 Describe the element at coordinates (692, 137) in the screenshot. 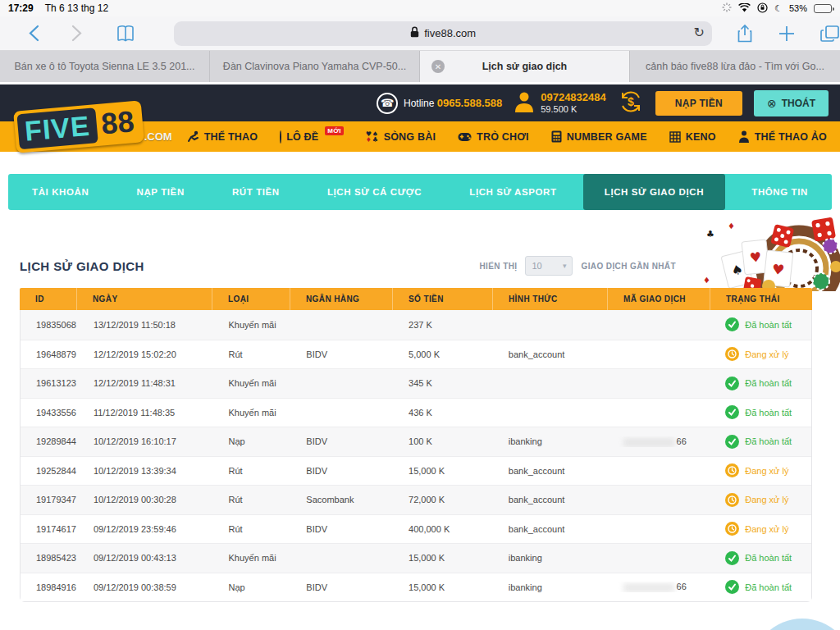

I see `main-nav-item-5: KENO` at that location.